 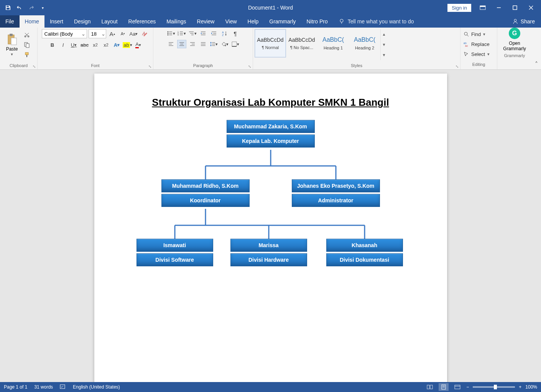 What do you see at coordinates (97, 34) in the screenshot?
I see `font-size-combo: ⌄` at bounding box center [97, 34].